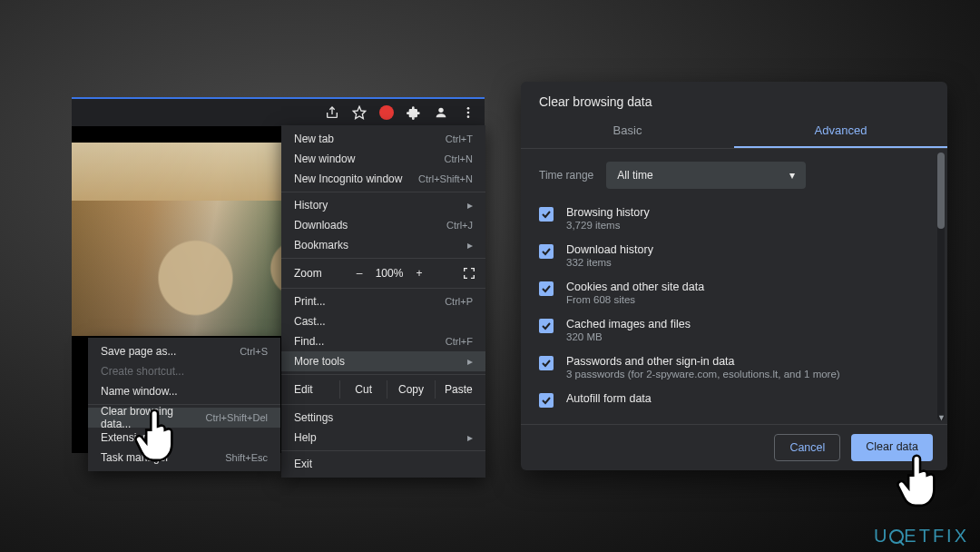  Describe the element at coordinates (941, 287) in the screenshot. I see `scrollbar: ▼` at that location.